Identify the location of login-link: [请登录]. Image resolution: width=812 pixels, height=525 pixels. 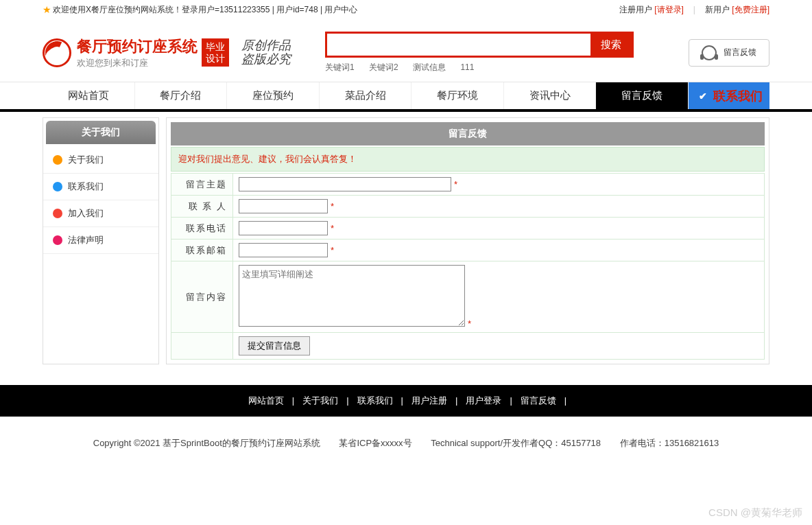
(669, 10).